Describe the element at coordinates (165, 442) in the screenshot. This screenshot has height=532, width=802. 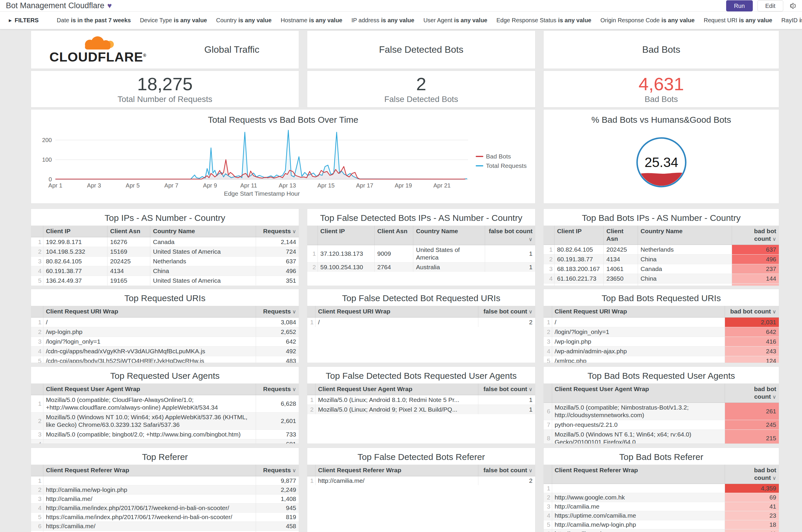
I see `table-row: 4681` at that location.